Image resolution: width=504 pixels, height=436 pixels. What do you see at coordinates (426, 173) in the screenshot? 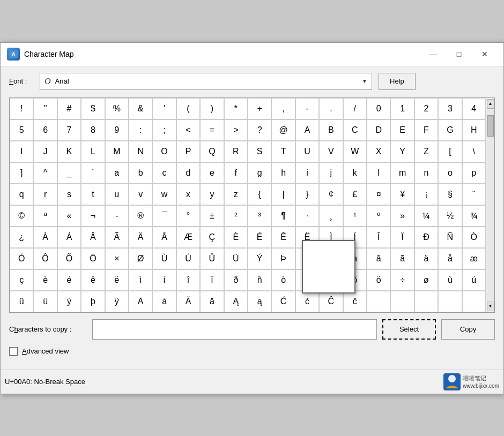
I see `character-cell: n` at bounding box center [426, 173].